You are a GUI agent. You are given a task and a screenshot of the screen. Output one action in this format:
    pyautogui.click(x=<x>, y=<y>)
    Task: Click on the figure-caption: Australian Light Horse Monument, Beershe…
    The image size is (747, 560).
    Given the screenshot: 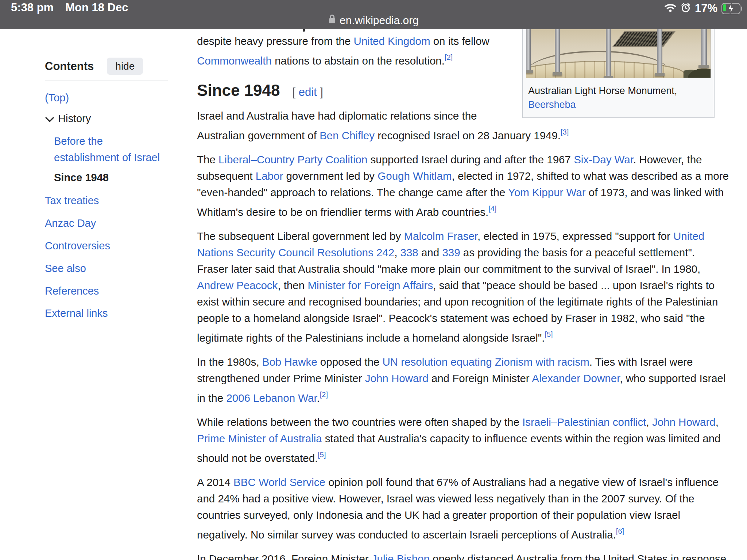 What is the action you would take?
    pyautogui.click(x=607, y=99)
    